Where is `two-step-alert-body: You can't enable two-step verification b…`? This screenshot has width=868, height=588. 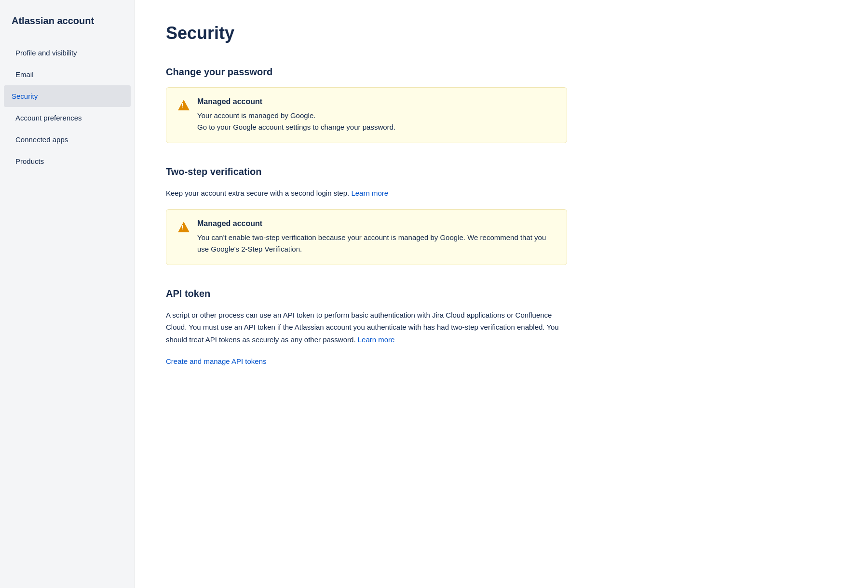
two-step-alert-body: You can't enable two-step verification b… is located at coordinates (376, 243).